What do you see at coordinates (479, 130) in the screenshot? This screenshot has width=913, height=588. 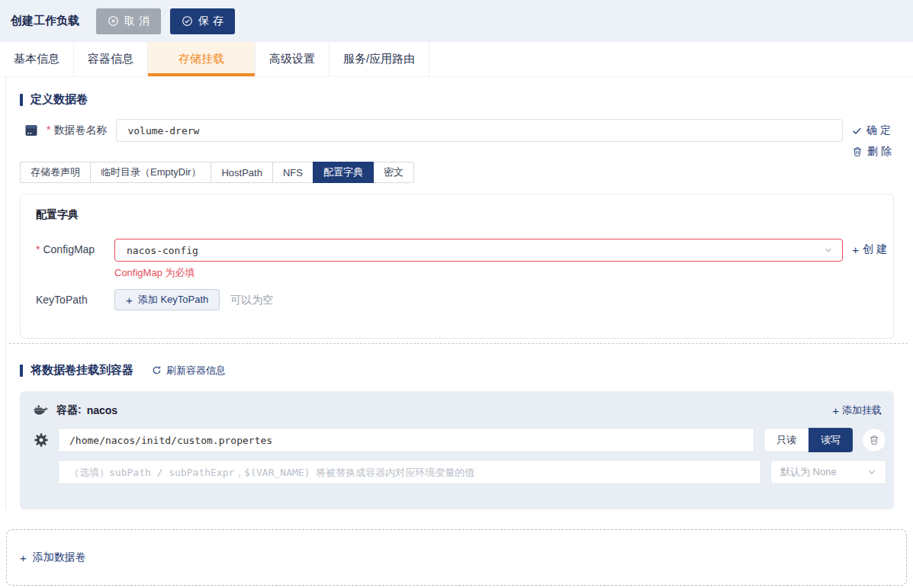 I see `volume-name-input` at bounding box center [479, 130].